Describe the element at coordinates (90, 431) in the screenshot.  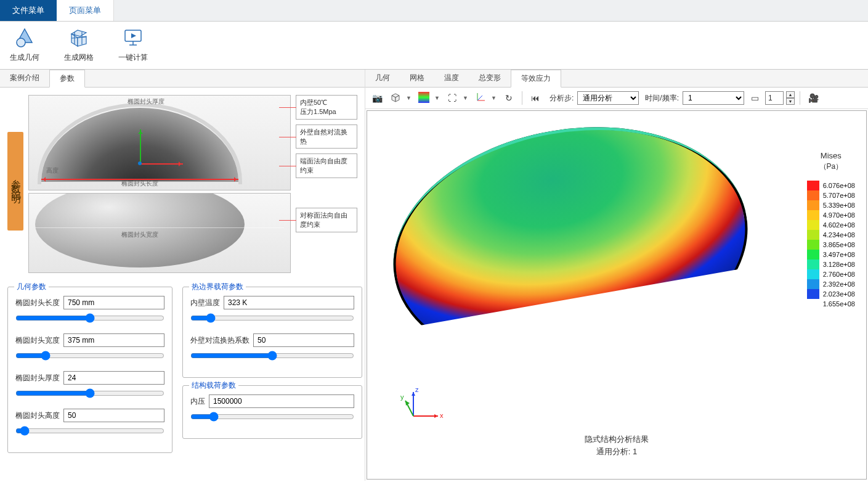
I see `slider-height` at that location.